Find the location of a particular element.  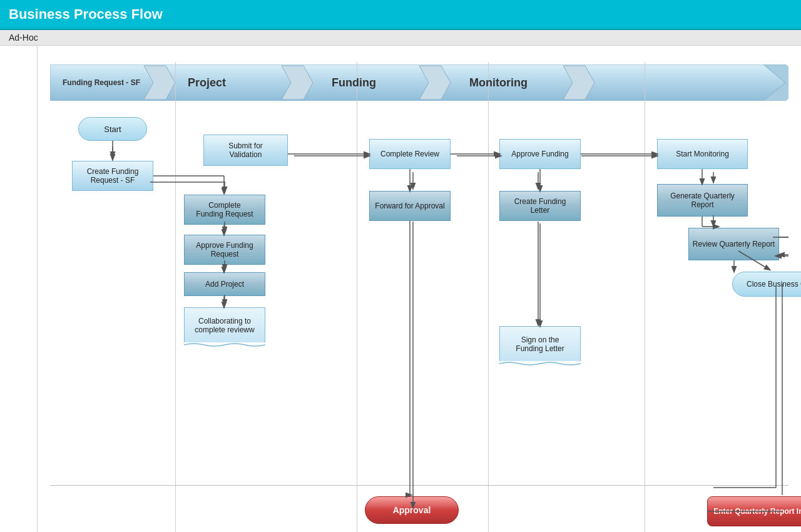

subtitle-bar: Ad-Hoc is located at coordinates (400, 38).